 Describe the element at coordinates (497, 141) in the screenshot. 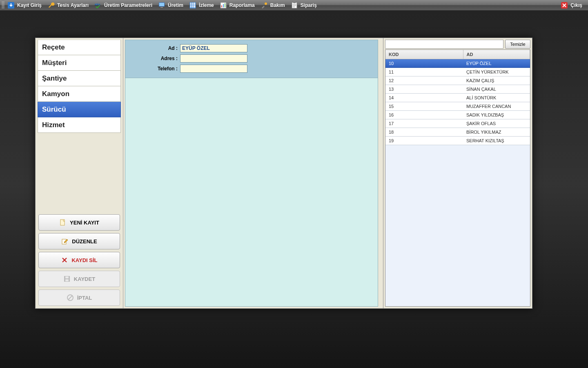

I see `cell-ad: SERHAT KIZILTAŞ` at that location.